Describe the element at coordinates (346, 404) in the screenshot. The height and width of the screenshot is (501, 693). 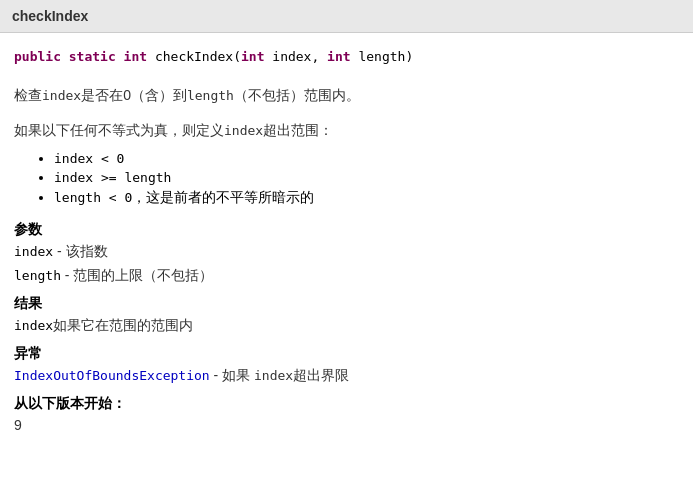
I see `since-label: 从以下版本开始：` at that location.